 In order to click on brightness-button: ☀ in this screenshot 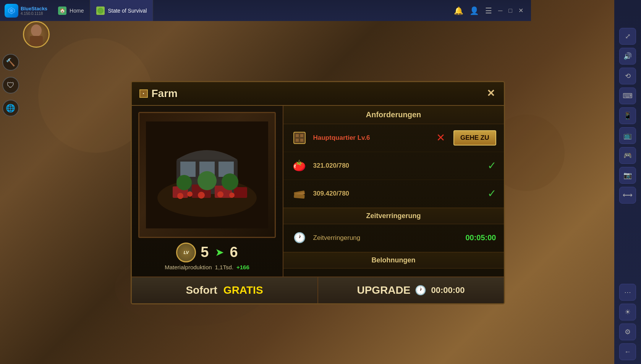, I will do `click(628, 312)`.